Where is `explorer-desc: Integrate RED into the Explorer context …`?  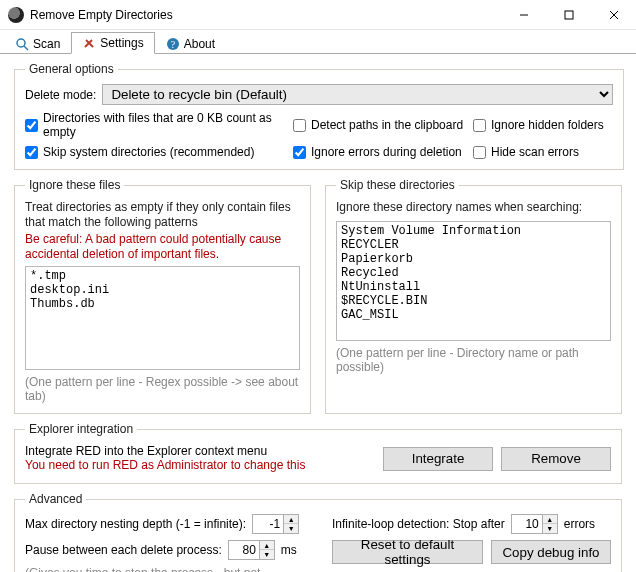
explorer-desc: Integrate RED into the Explorer context … is located at coordinates (197, 451).